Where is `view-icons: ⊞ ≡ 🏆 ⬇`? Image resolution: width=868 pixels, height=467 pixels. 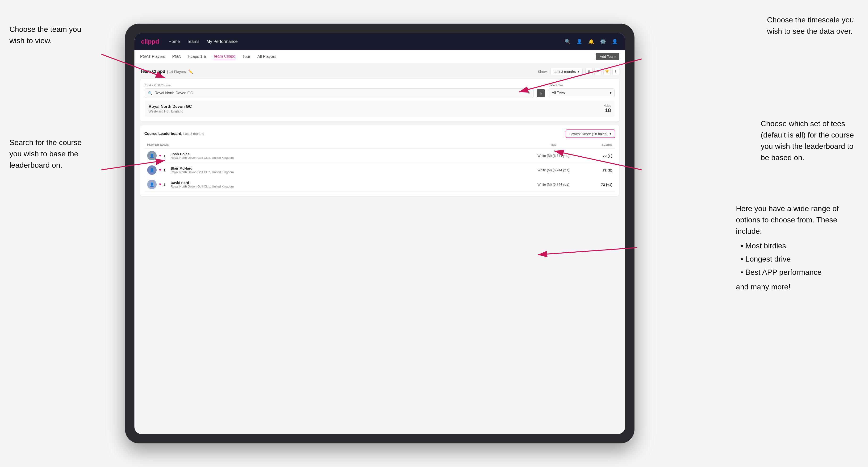 view-icons: ⊞ ≡ 🏆 ⬇ is located at coordinates (602, 71).